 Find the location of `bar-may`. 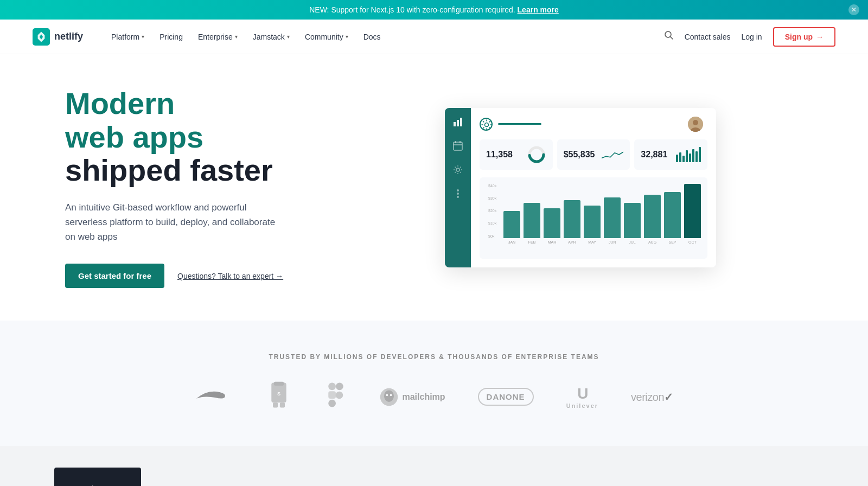

bar-may is located at coordinates (592, 222).